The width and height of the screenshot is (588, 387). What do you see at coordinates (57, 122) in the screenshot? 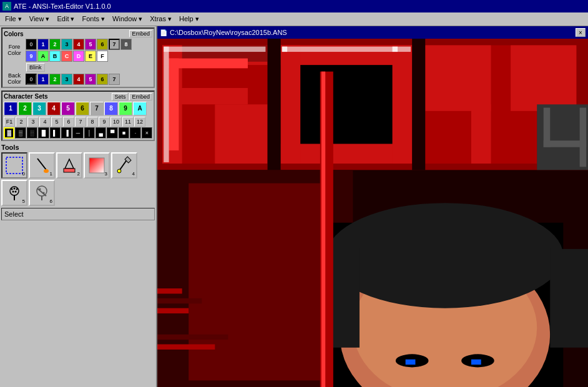
I see `char-num-5: 5` at bounding box center [57, 122].